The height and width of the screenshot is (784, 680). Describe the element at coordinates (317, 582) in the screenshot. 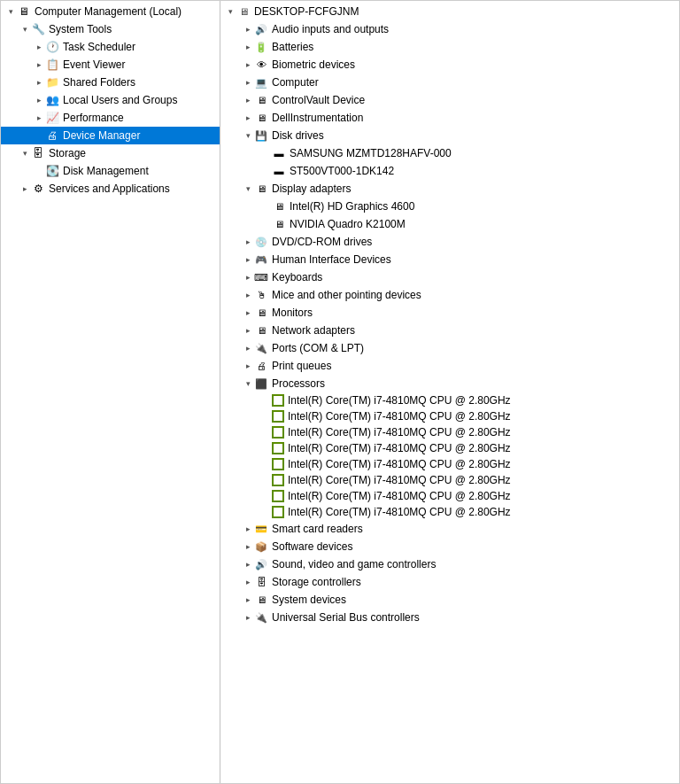

I see `label-storagectrl: Storage controllers` at that location.